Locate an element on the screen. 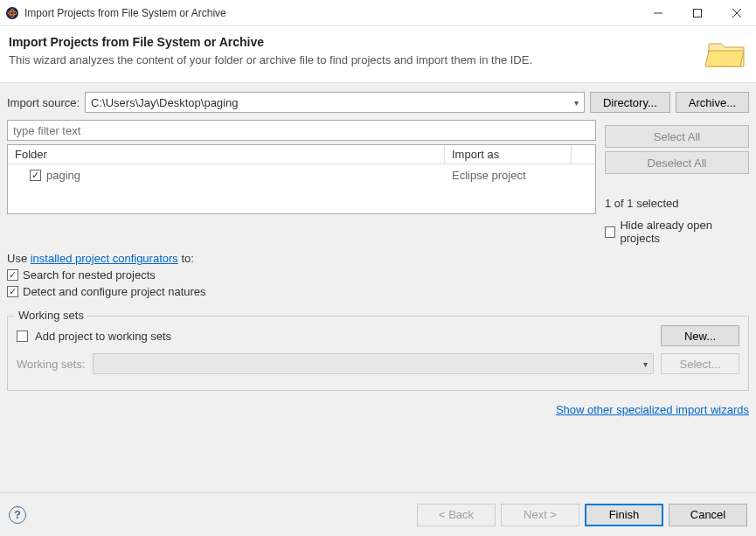 The image size is (756, 536). selection-count: 1 of 1 selected is located at coordinates (676, 203).